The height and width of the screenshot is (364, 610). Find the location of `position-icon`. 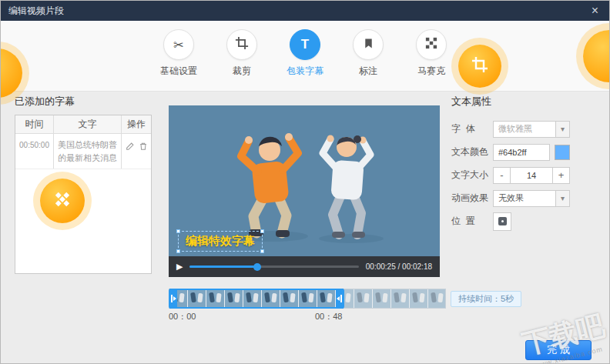

position-icon is located at coordinates (502, 222).